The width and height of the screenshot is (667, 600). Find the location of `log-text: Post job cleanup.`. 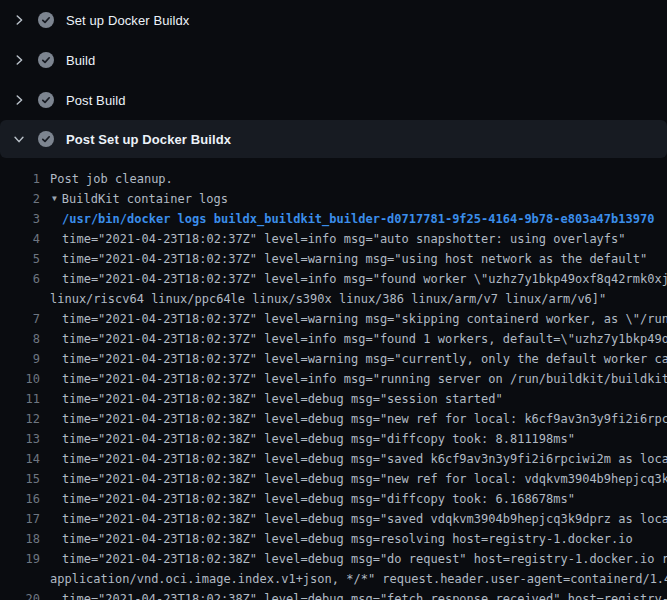

log-text: Post job cleanup. is located at coordinates (354, 179).